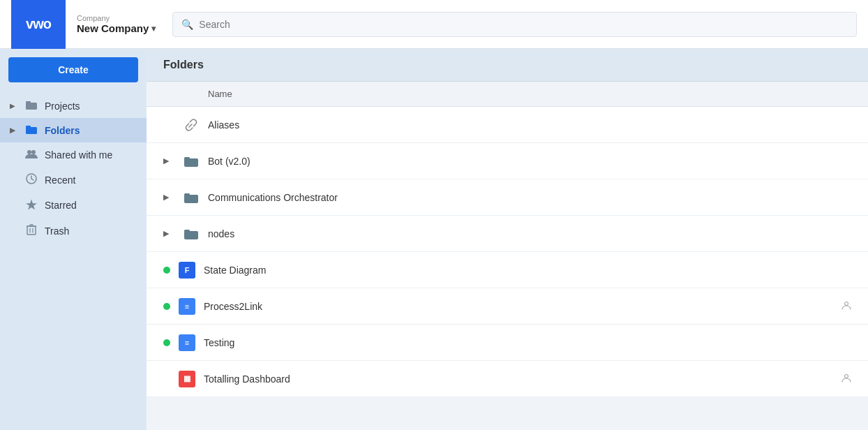 The width and height of the screenshot is (868, 430). Describe the element at coordinates (116, 18) in the screenshot. I see `company-label: Company` at that location.